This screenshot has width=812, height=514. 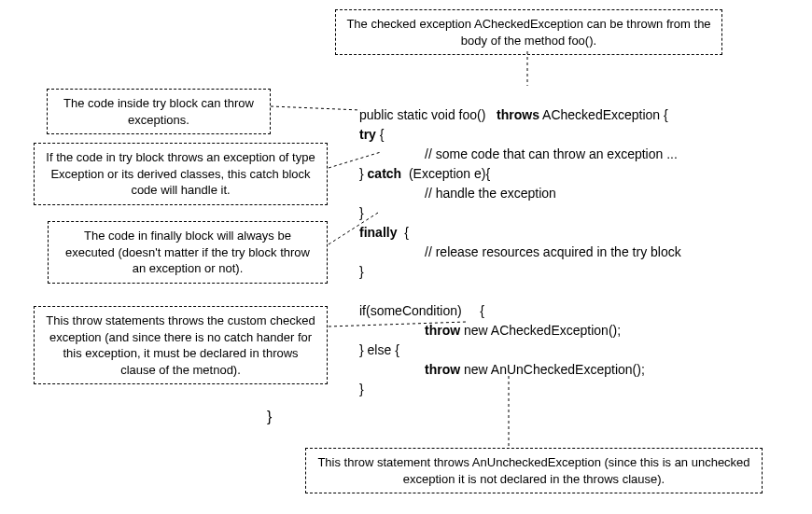 What do you see at coordinates (519, 154) in the screenshot?
I see `code-l3: // some code that can throw an exception…` at bounding box center [519, 154].